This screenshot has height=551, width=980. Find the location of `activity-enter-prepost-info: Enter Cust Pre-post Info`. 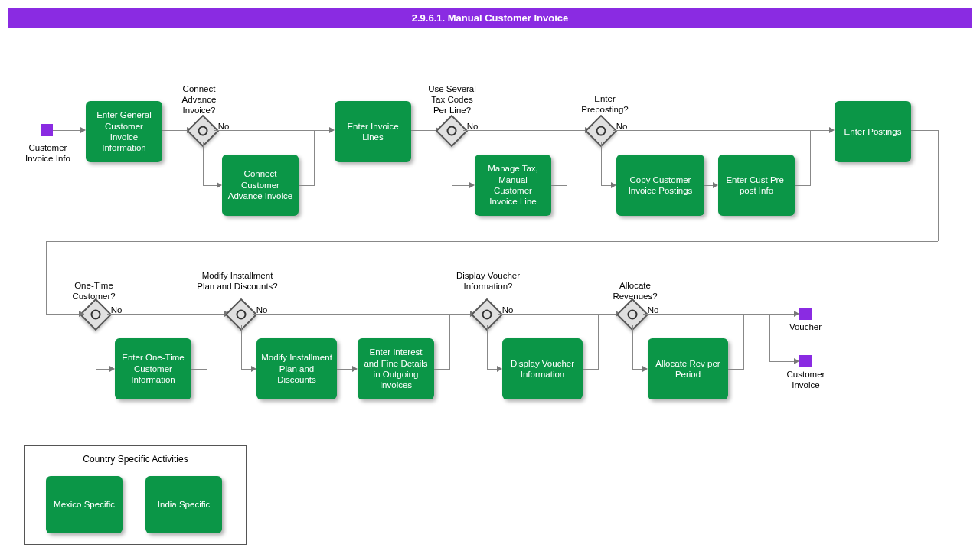

activity-enter-prepost-info: Enter Cust Pre-post Info is located at coordinates (756, 185).